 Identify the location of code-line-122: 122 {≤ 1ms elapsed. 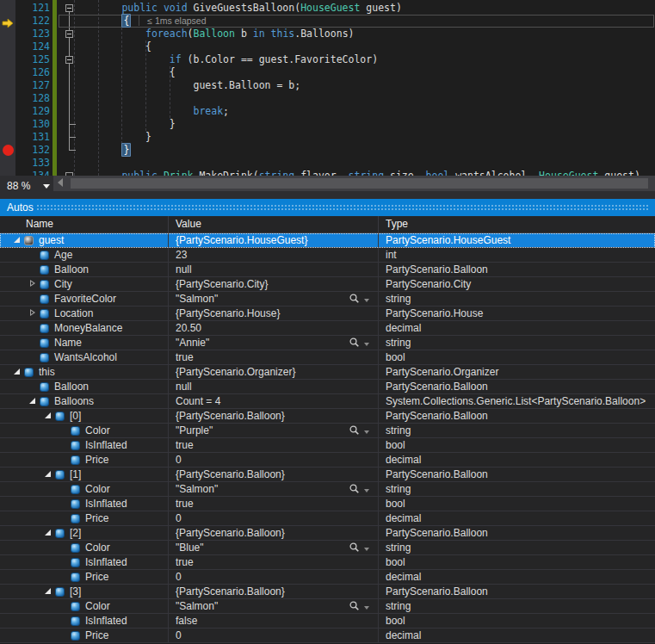
(327, 21).